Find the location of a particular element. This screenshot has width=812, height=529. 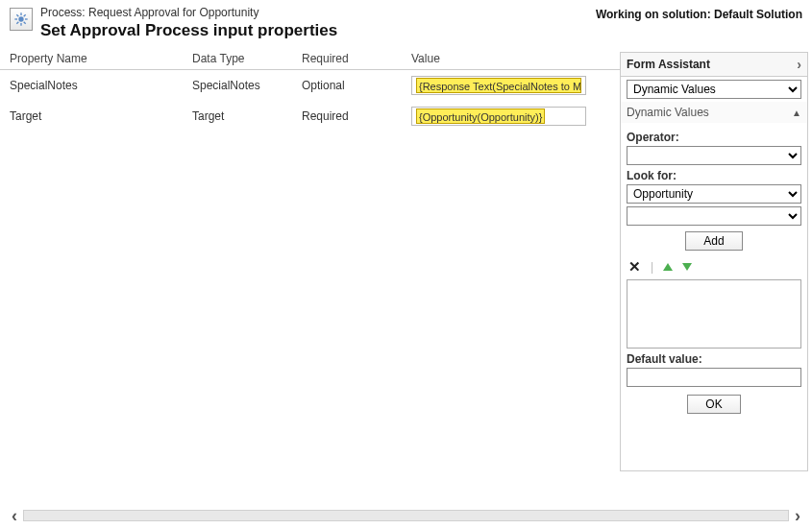

col-header-type: Data Type is located at coordinates (247, 59).